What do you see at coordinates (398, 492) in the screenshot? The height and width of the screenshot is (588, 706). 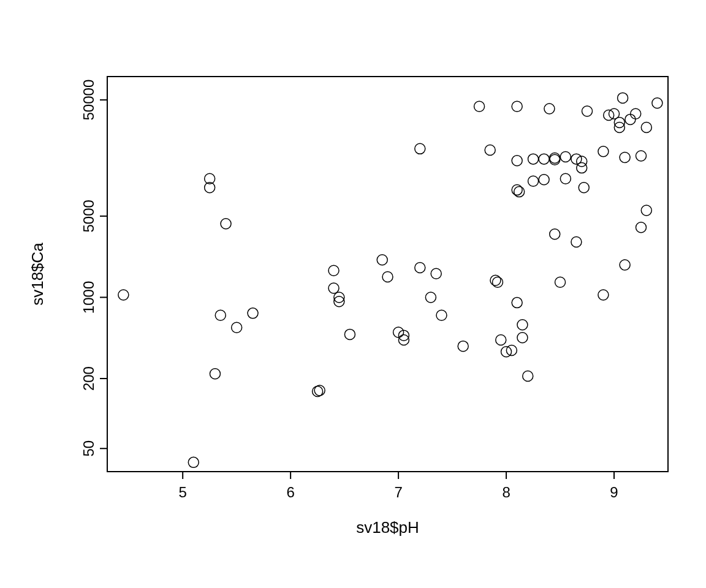 I see `x-tick-label: 7` at bounding box center [398, 492].